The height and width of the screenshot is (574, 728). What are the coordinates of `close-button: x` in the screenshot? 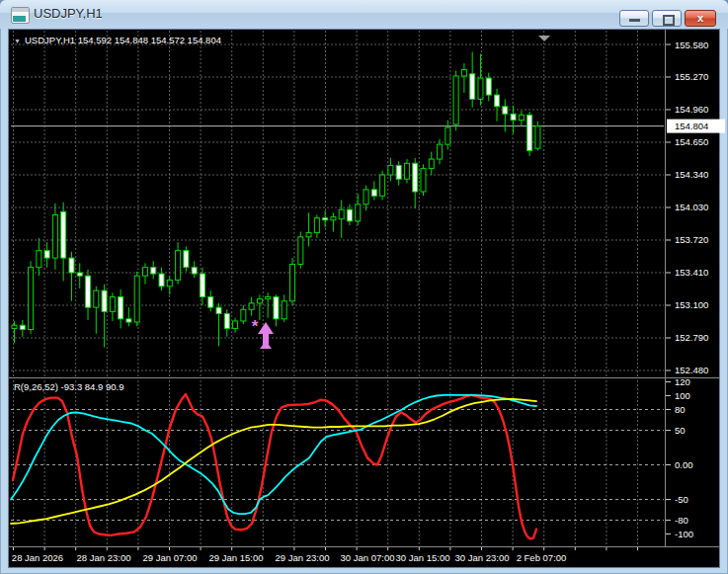 It's located at (700, 18).